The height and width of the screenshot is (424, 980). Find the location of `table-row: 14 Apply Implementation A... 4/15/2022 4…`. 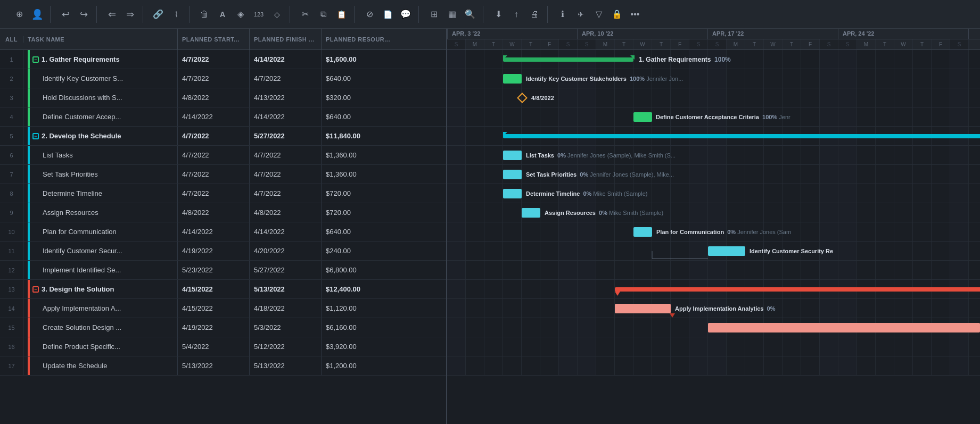

table-row: 14 Apply Implementation A... 4/15/2022 4… is located at coordinates (223, 309).